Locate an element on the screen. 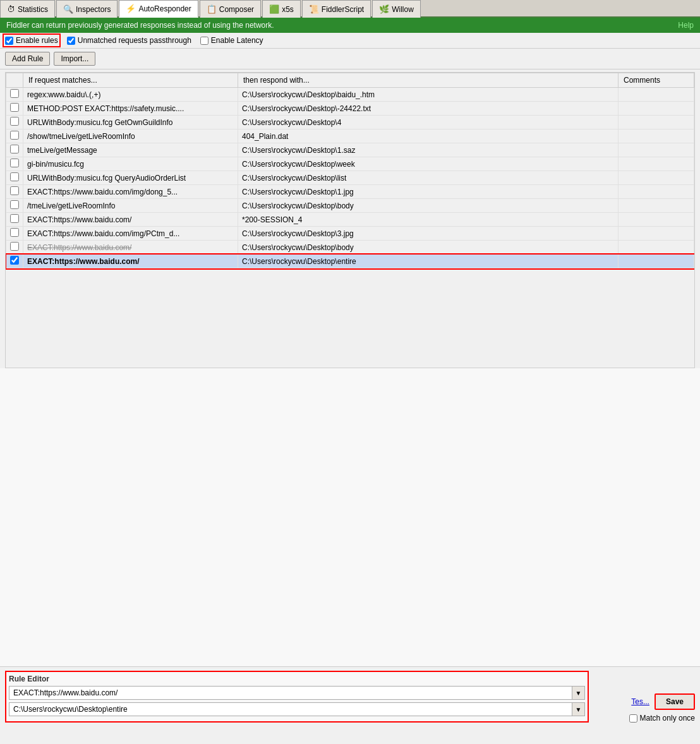 This screenshot has height=744, width=700. table-row: gi-bin/musicu.fcgC:\Users\rockycwu\Deskt… is located at coordinates (350, 164).